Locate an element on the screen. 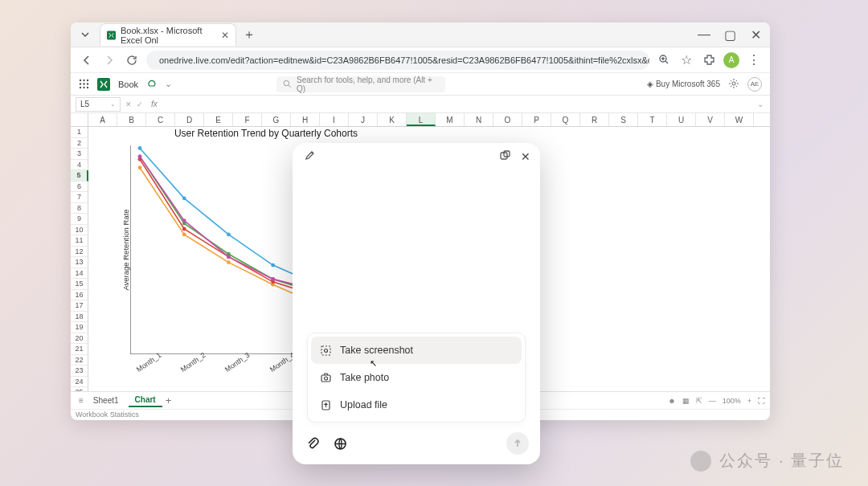 This screenshot has height=486, width=868. sheet-tab-chart: Chart is located at coordinates (145, 400).